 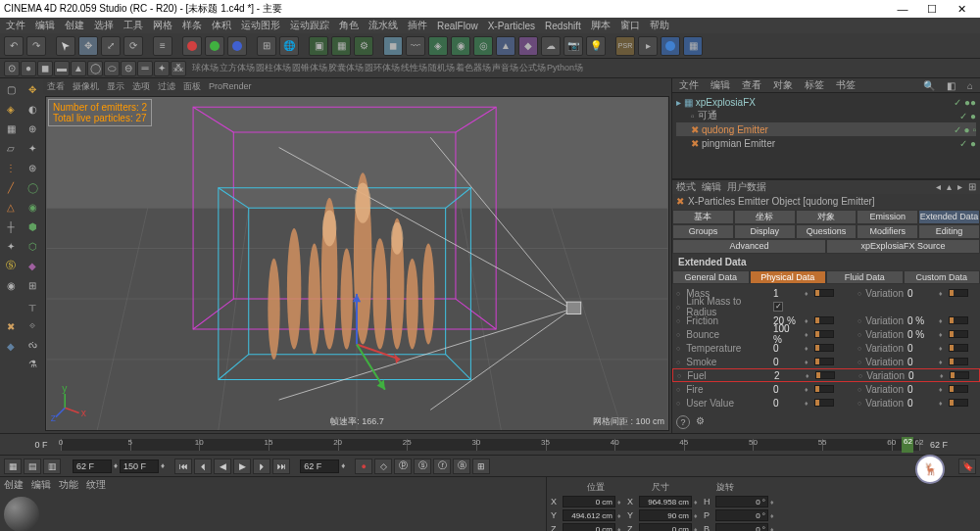 I want to click on def-4-icon: ⊛, so click(x=32, y=168).